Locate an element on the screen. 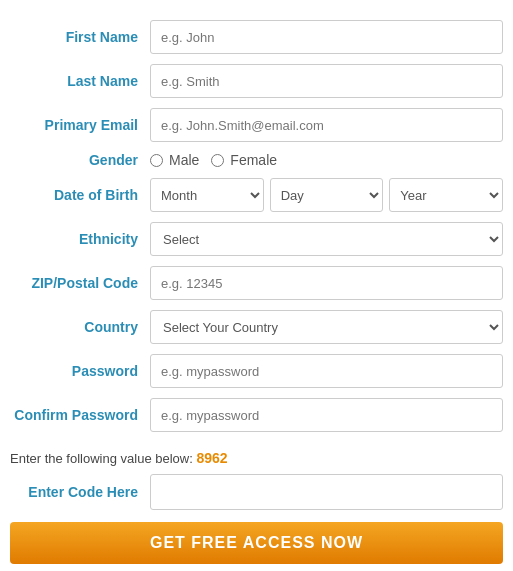  captcha-prefix: Enter the following value below: is located at coordinates (102, 458).